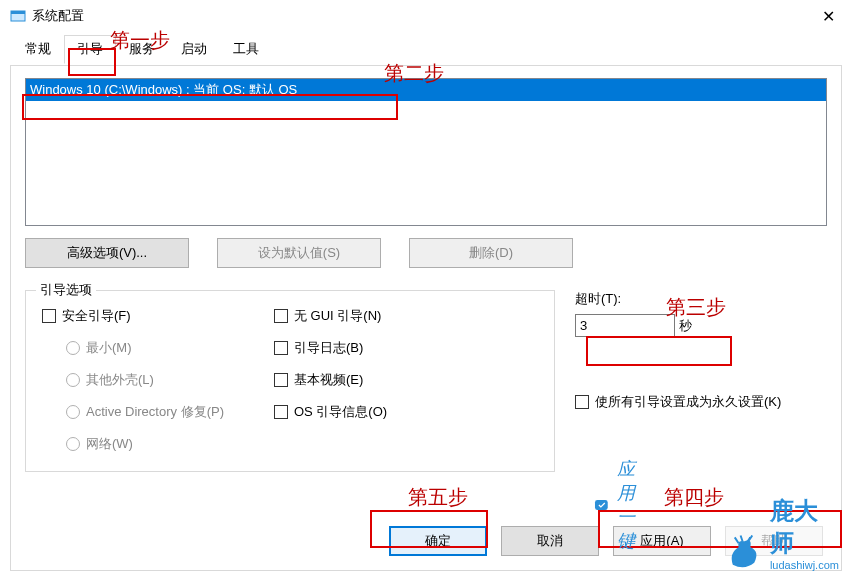 The image size is (852, 575). I want to click on advanced-options-button: 高级选项(V)..., so click(107, 253).